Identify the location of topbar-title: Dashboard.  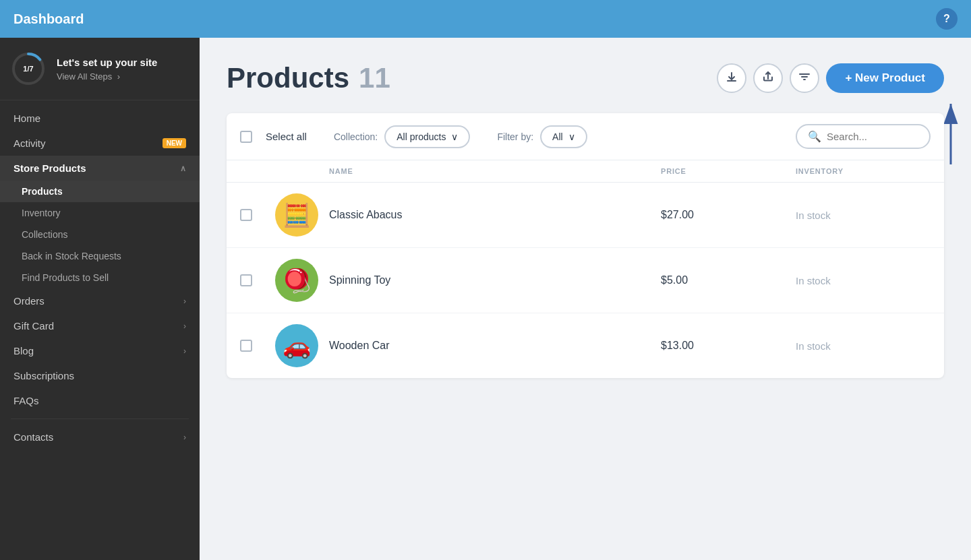
(49, 19).